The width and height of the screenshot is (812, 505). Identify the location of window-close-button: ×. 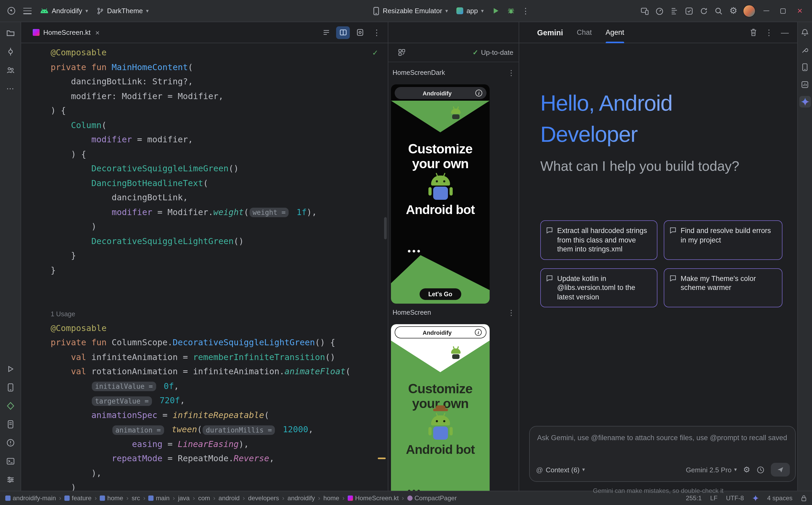
(800, 11).